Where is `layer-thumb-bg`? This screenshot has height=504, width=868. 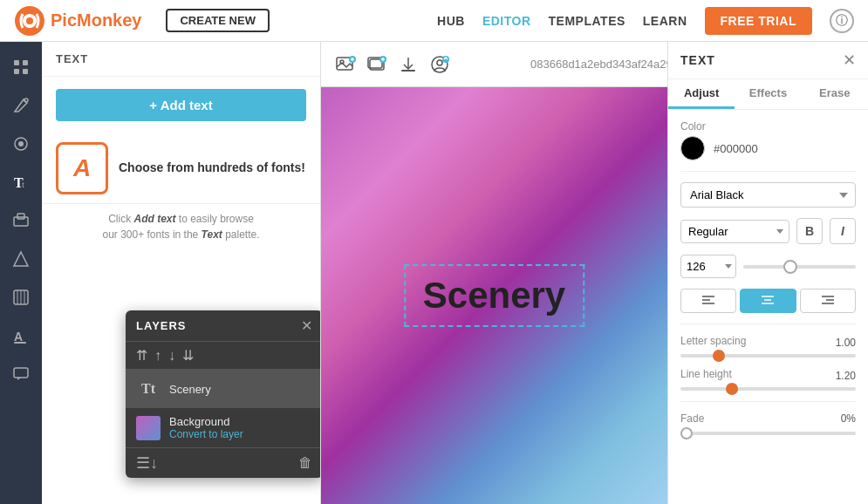 layer-thumb-bg is located at coordinates (148, 428).